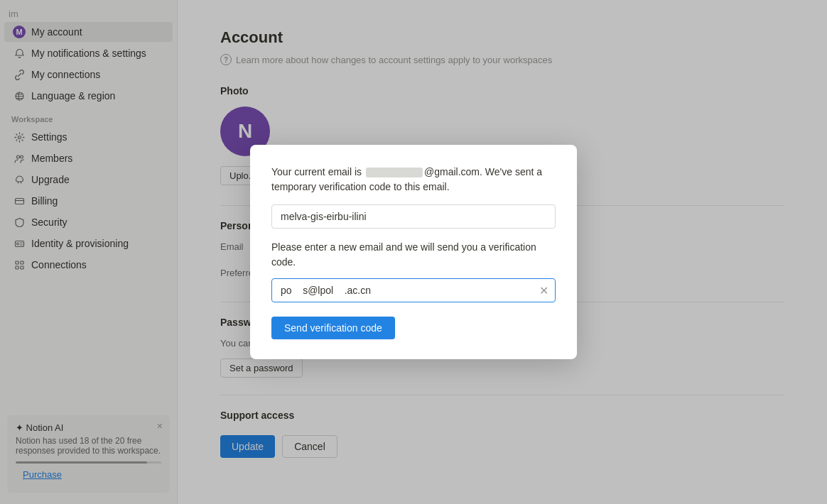 This screenshot has width=827, height=504. Describe the element at coordinates (414, 217) in the screenshot. I see `verification-code-input` at that location.